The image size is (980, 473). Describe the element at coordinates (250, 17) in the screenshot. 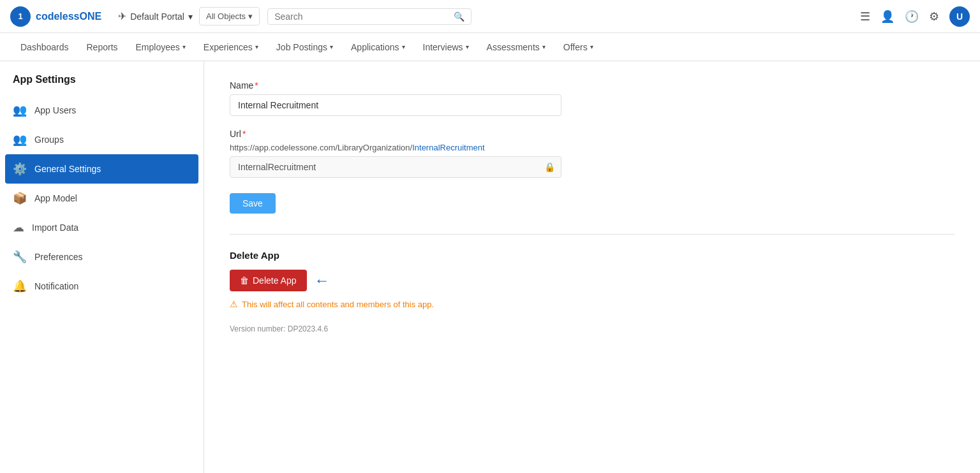

I see `all-objects-chevron: ▾` at that location.